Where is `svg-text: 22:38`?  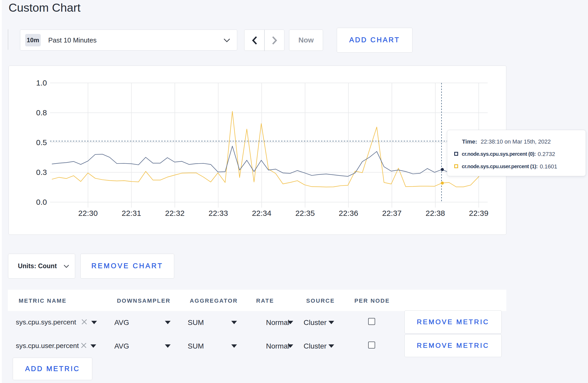 svg-text: 22:38 is located at coordinates (435, 213).